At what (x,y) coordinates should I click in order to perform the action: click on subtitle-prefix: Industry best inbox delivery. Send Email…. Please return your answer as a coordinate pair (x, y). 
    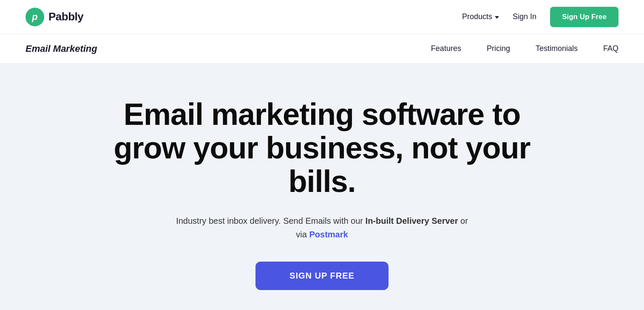
    Looking at the image, I should click on (270, 221).